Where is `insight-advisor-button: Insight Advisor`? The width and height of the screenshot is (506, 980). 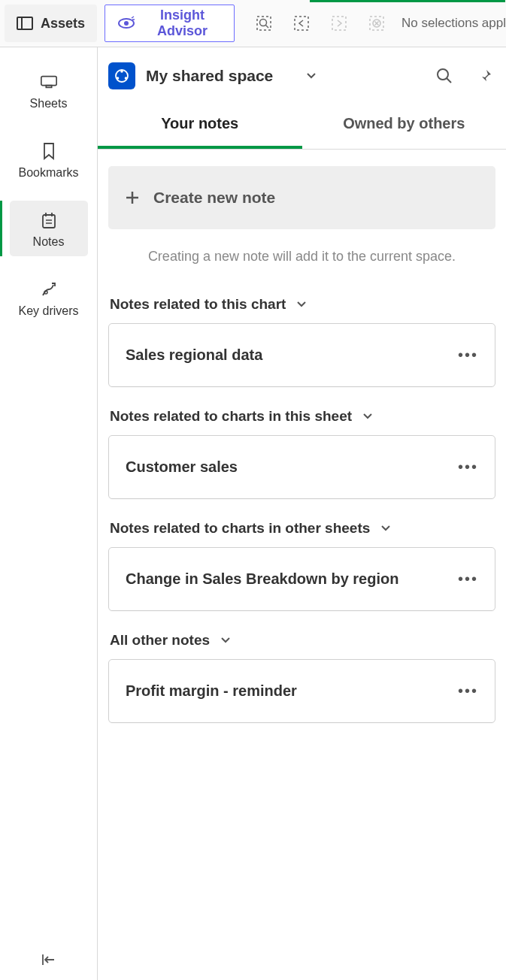 insight-advisor-button: Insight Advisor is located at coordinates (170, 23).